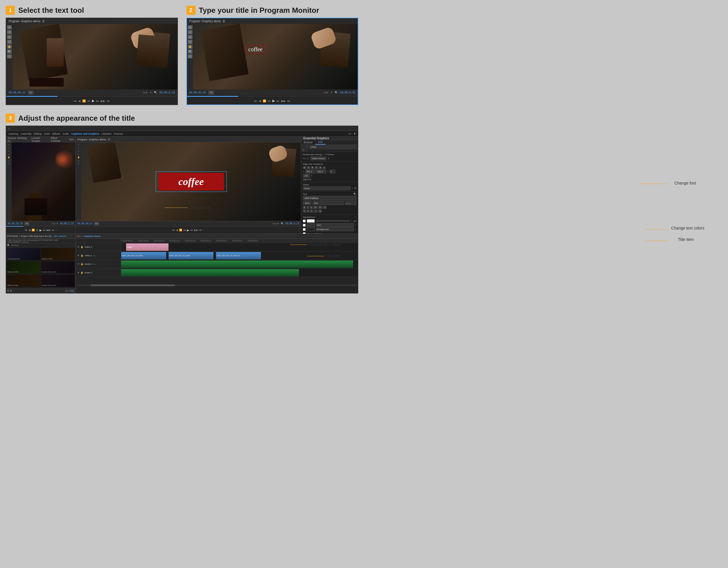 The width and height of the screenshot is (728, 568). I want to click on src-ctrl-add: +, so click(56, 230).